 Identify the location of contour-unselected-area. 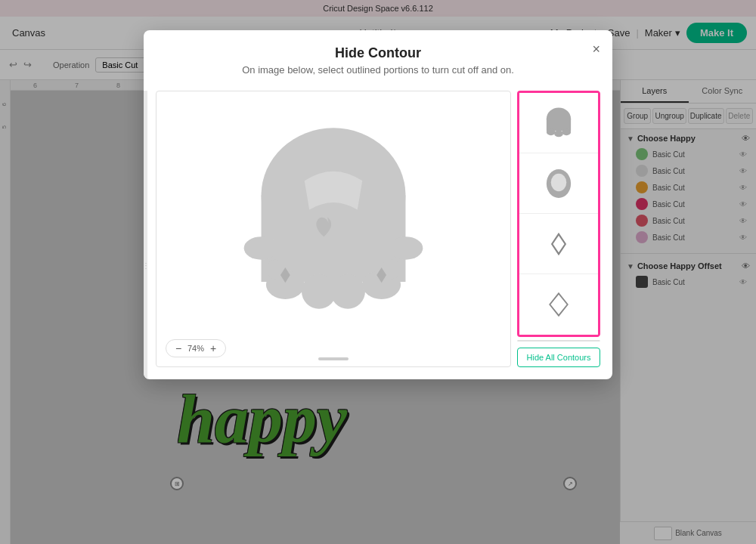
(559, 341).